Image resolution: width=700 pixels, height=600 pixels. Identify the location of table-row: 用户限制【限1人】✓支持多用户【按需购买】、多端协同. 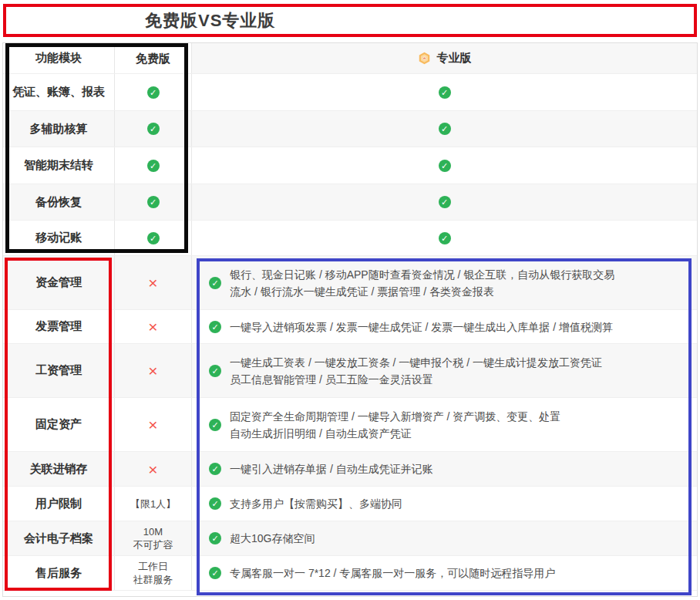
(350, 504).